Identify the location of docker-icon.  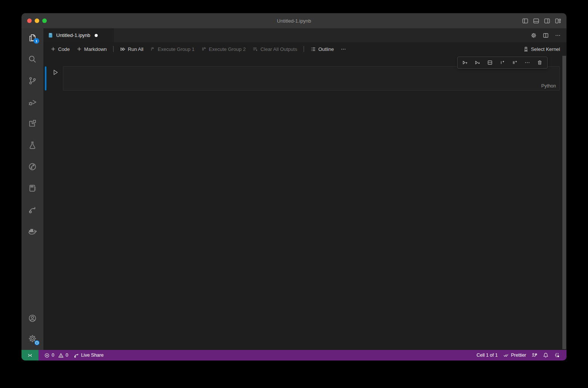
(32, 231).